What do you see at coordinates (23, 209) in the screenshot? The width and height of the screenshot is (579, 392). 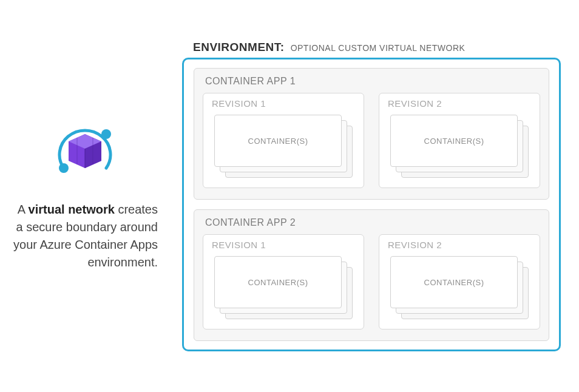 I see `desc-prefix: A` at bounding box center [23, 209].